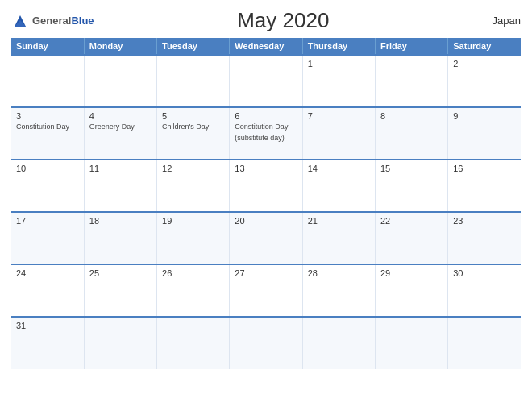 The image size is (532, 411). Describe the element at coordinates (484, 221) in the screenshot. I see `day-number: 23` at that location.